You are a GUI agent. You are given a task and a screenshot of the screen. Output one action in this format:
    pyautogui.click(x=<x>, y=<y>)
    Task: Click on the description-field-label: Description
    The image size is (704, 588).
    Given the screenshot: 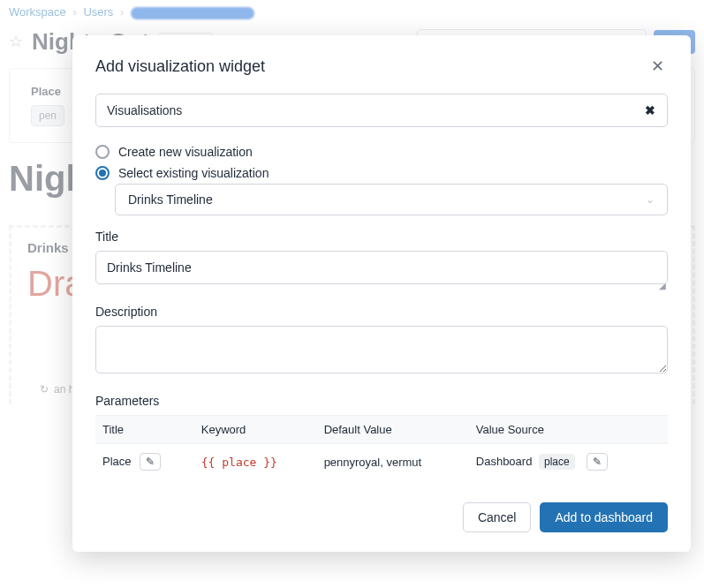 What is the action you would take?
    pyautogui.click(x=382, y=312)
    